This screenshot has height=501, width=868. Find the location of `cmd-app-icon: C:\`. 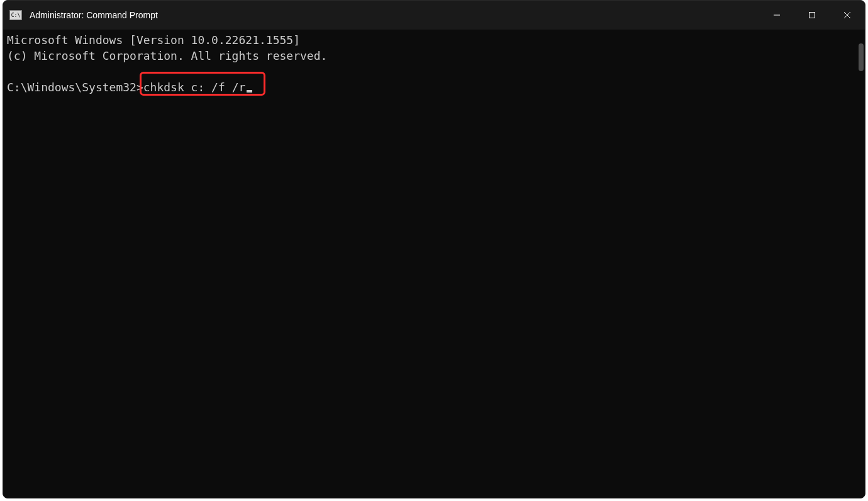

cmd-app-icon: C:\ is located at coordinates (16, 15).